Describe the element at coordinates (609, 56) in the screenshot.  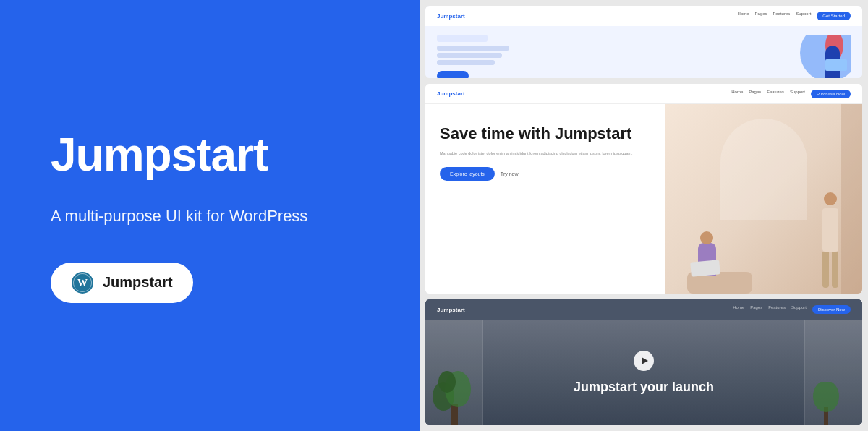
I see `card-blue-text` at that location.